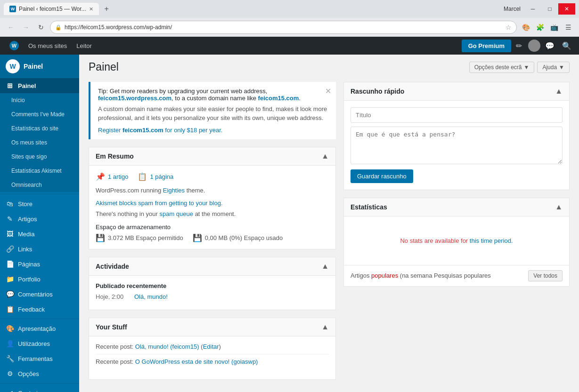  What do you see at coordinates (10, 279) in the screenshot?
I see `portfolio-icon: 📁` at bounding box center [10, 279].